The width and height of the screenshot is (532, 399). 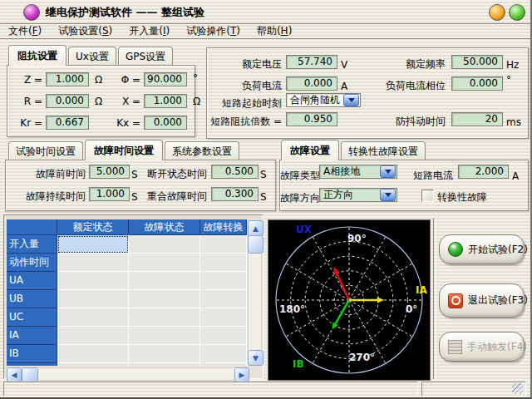 I want to click on scroll-down-icon: ▼, so click(x=256, y=357).